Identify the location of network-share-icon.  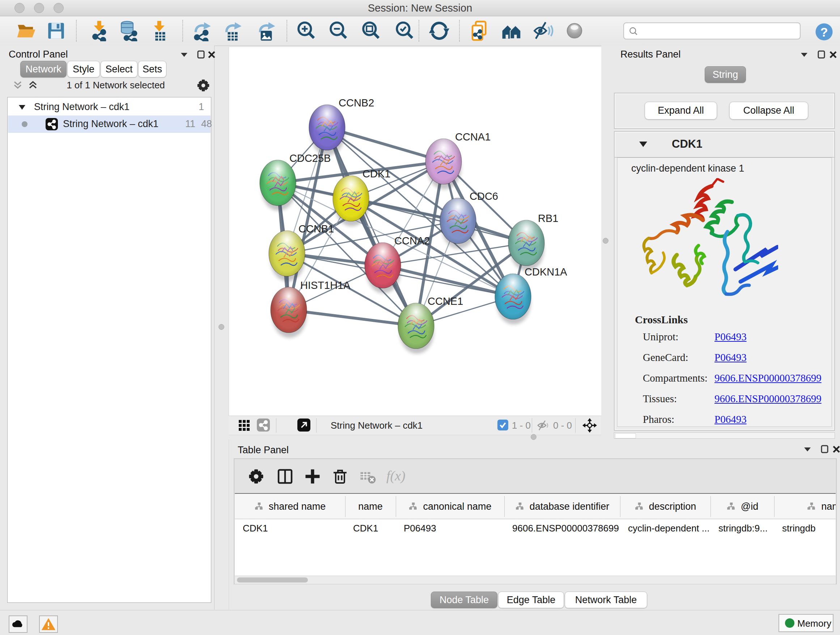
(264, 425).